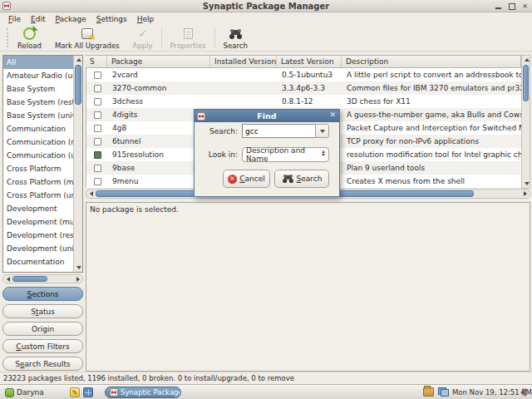 The width and height of the screenshot is (532, 399). Describe the element at coordinates (143, 38) in the screenshot. I see `apply-button: ✓ Apply` at that location.